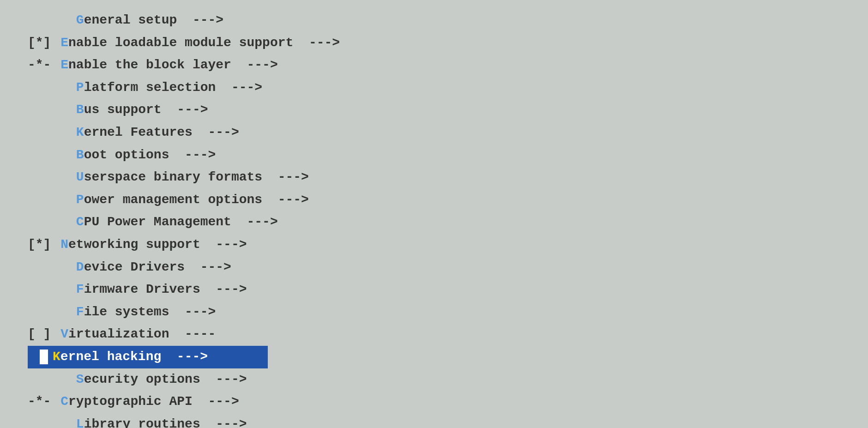 This screenshot has height=428, width=868. Describe the element at coordinates (150, 155) in the screenshot. I see `rest-text-boot-options: oot options --->` at that location.